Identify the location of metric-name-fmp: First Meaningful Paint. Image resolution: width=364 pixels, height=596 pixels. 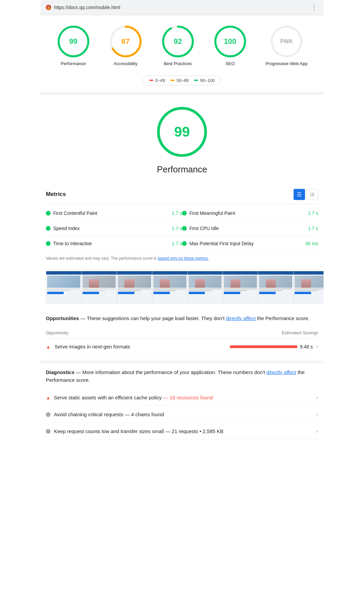
(247, 213).